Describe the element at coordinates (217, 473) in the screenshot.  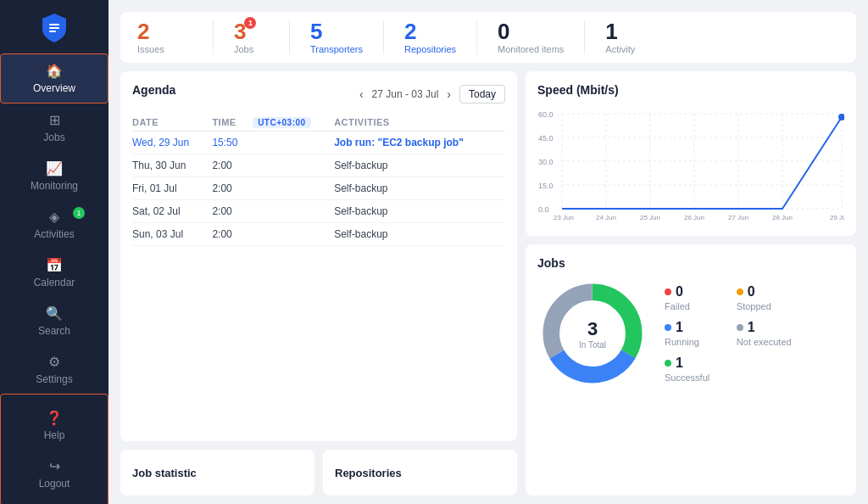
I see `job-statistic-card: Job statistic` at that location.